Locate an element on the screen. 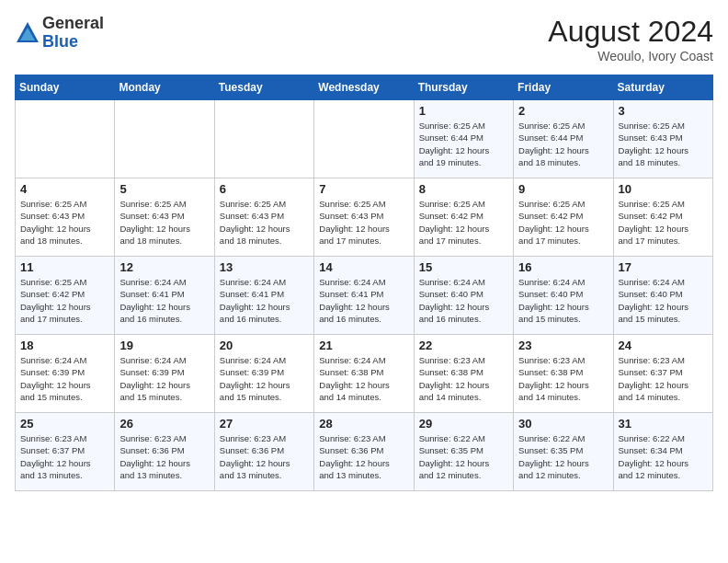  calendar-cell: 11Sunrise: 6:25 AM Sunset: 6:42 PM Dayli… is located at coordinates (65, 296).